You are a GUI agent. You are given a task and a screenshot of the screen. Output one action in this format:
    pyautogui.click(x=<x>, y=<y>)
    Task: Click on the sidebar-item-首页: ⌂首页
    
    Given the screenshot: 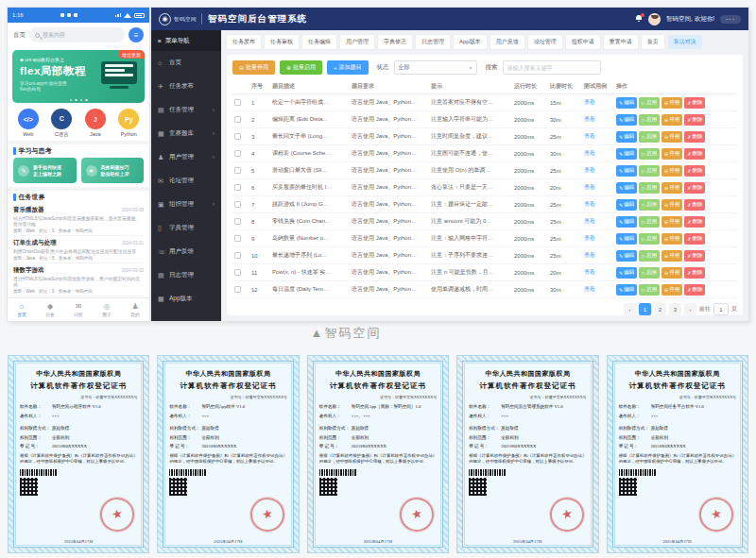 What is the action you would take?
    pyautogui.click(x=186, y=62)
    